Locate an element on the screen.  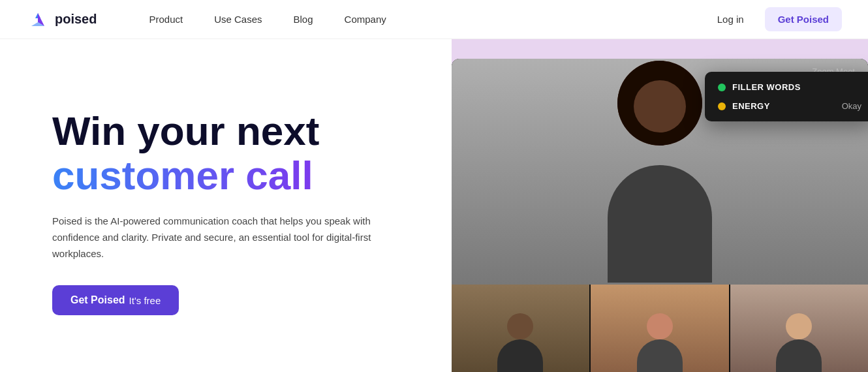
nav-blog: Blog is located at coordinates (303, 20).